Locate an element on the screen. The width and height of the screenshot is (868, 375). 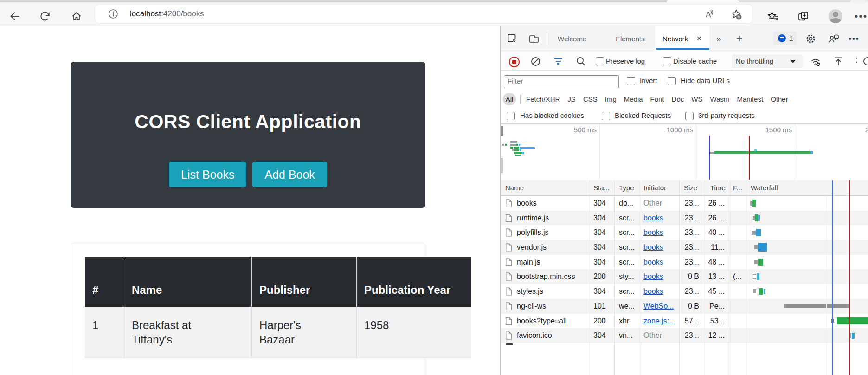
filter-pill-media: Media is located at coordinates (634, 99).